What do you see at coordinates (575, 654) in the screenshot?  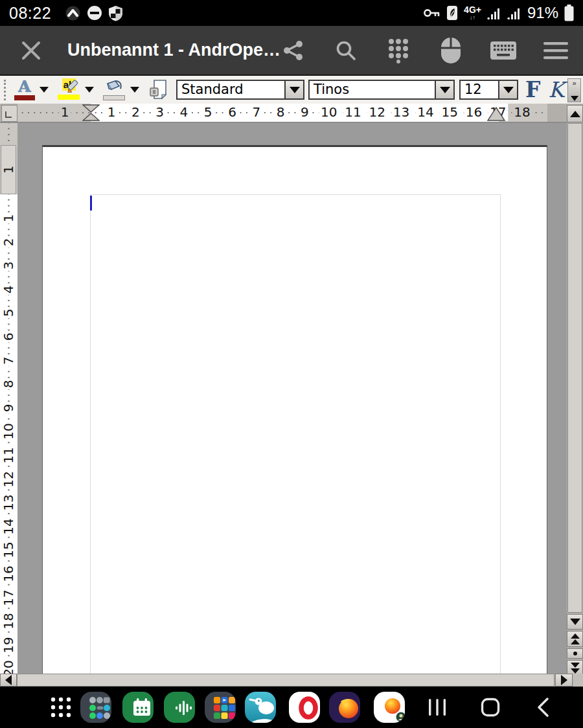 I see `navigation-button` at bounding box center [575, 654].